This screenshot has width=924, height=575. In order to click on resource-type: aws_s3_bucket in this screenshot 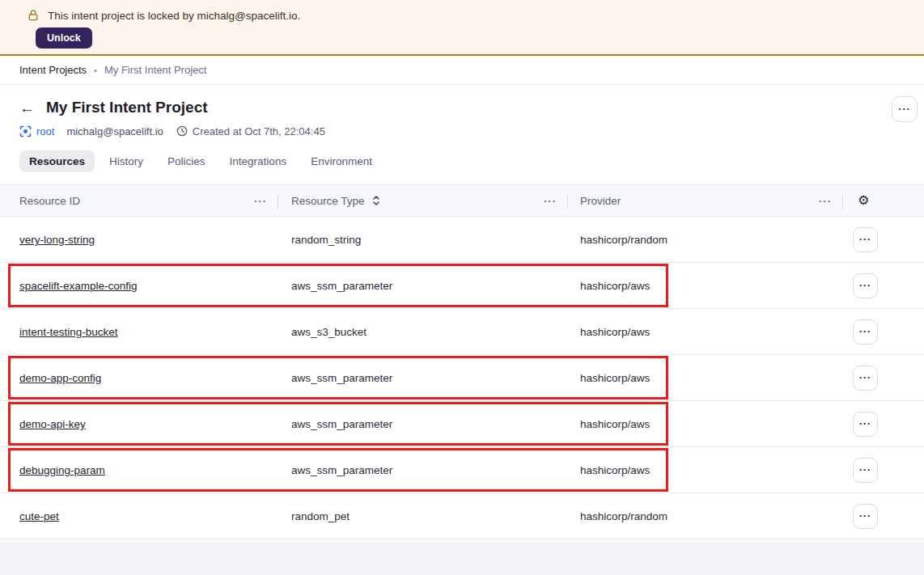, I will do `click(328, 332)`.